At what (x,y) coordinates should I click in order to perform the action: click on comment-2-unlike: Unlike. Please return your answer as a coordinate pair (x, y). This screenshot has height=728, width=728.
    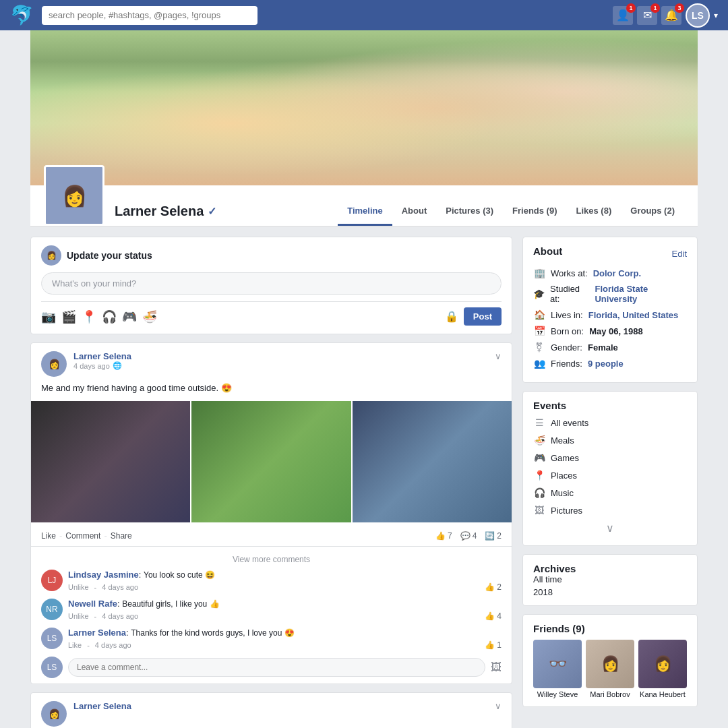
    Looking at the image, I should click on (78, 616).